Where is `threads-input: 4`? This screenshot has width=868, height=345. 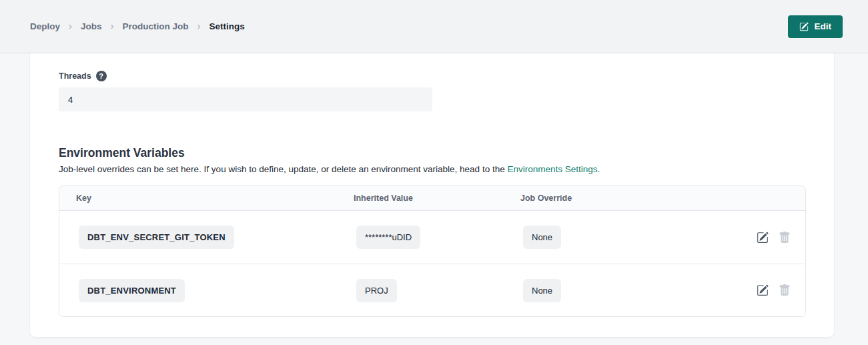
threads-input: 4 is located at coordinates (246, 99).